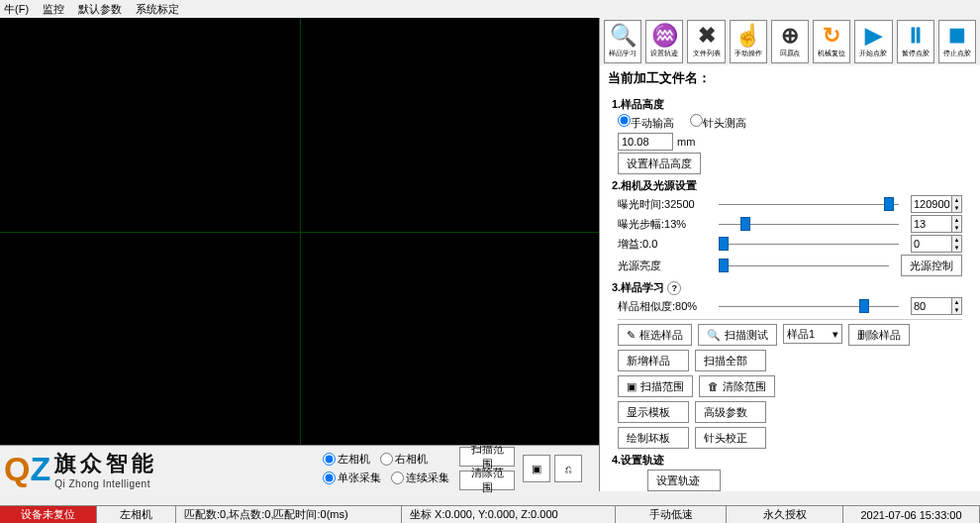 The height and width of the screenshot is (523, 980). Describe the element at coordinates (352, 477) in the screenshot. I see `radio-single-capture: 单张采集` at that location.